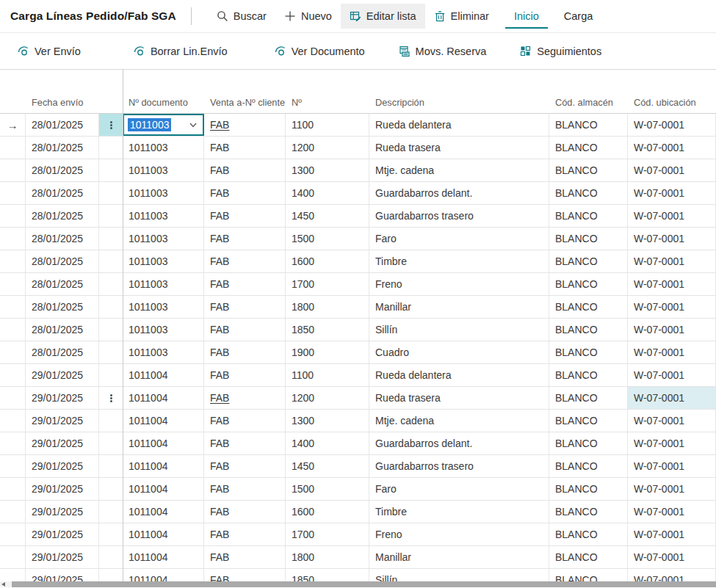 The width and height of the screenshot is (716, 588). I want to click on scrollbar-thumb, so click(364, 584).